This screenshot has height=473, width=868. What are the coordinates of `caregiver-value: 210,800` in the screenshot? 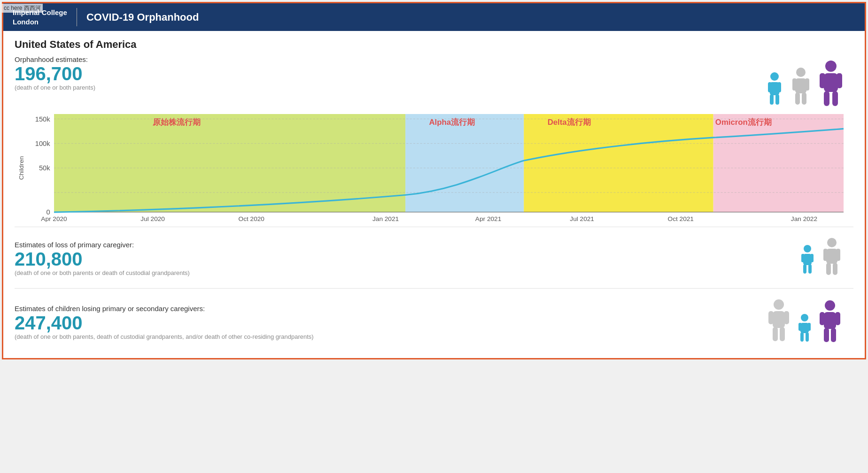 It's located at (102, 259).